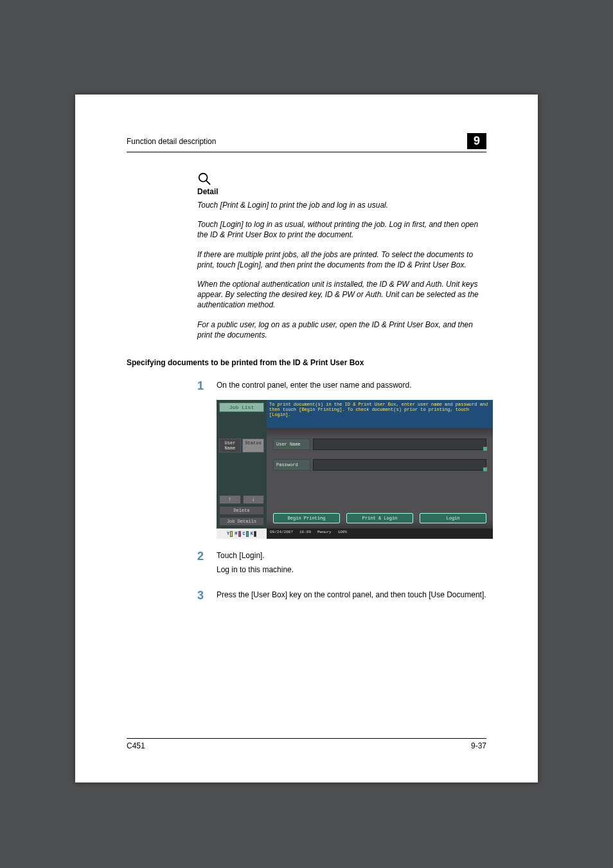 This screenshot has width=613, height=868. What do you see at coordinates (355, 414) in the screenshot?
I see `screenshot-top: Job List To print document(s) in the ID …` at bounding box center [355, 414].